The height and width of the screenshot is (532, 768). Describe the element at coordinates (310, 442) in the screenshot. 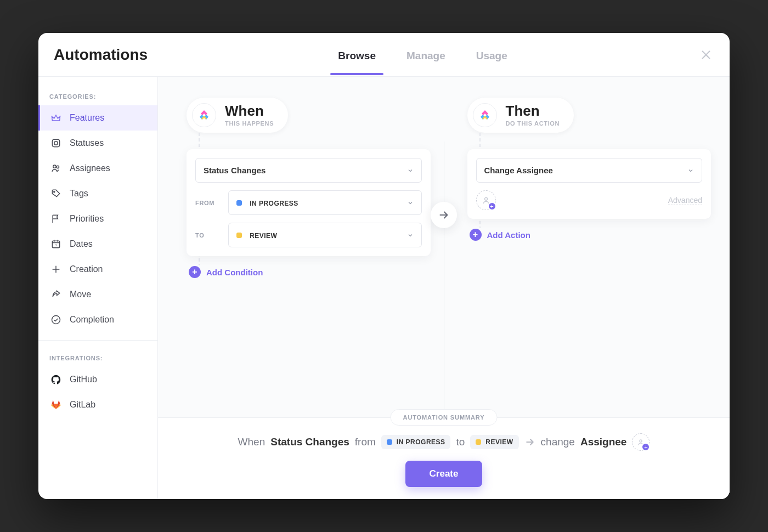

I see `summary-trigger: Status Changes` at that location.